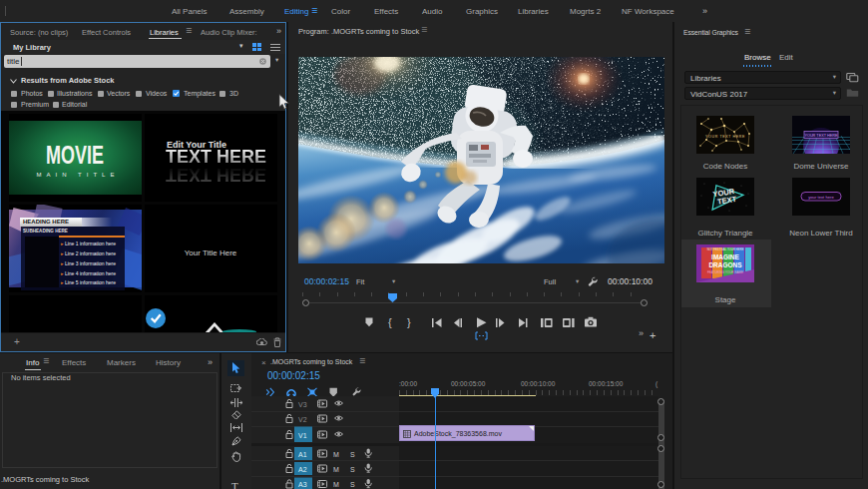 This screenshot has height=489, width=868. Describe the element at coordinates (725, 265) in the screenshot. I see `svg-text: DRAGONS` at that location.